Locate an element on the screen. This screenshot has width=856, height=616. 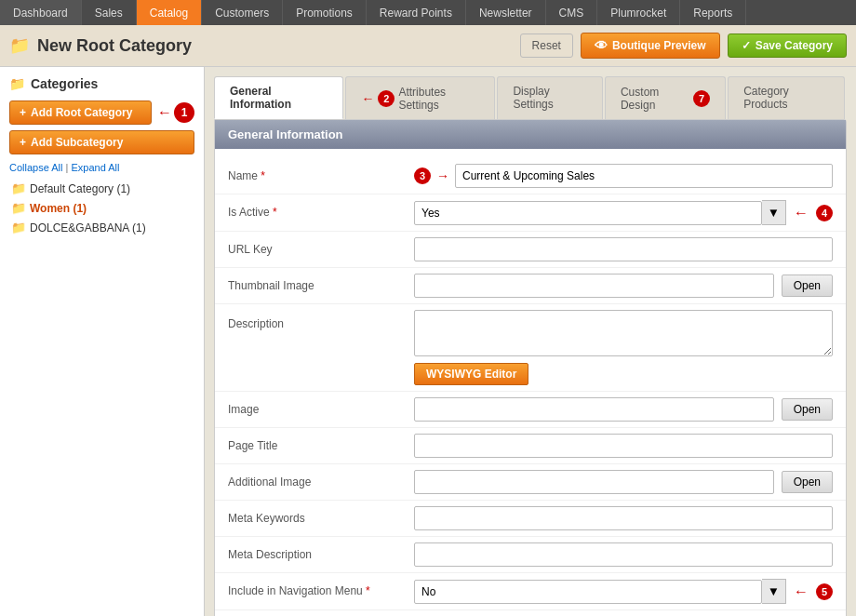
field-is-active: Yes No ▼ ← 4 is located at coordinates (623, 212).